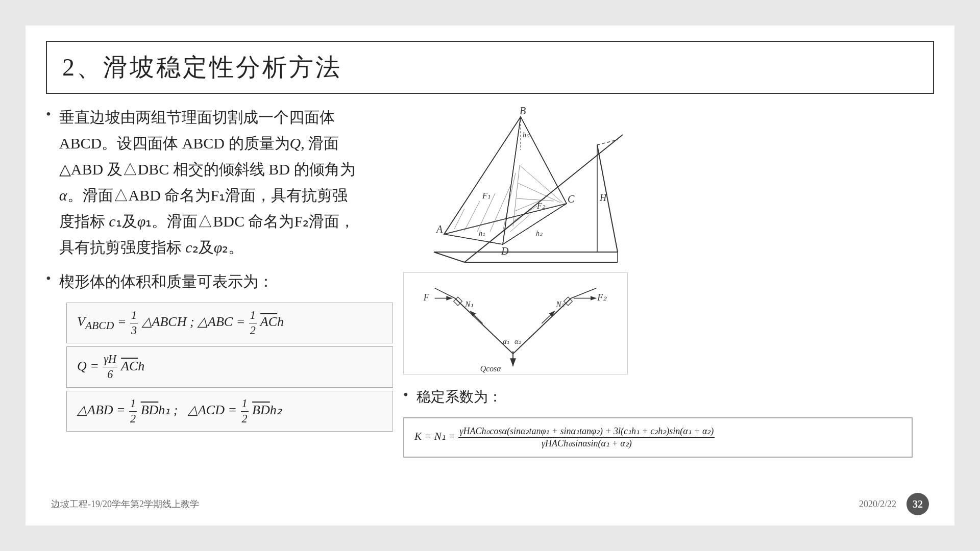 The height and width of the screenshot is (551, 980). What do you see at coordinates (516, 323) in the screenshot?
I see `diagram-force: N₁ N₂ α₁ α₂ F F₂ Qcosα` at bounding box center [516, 323].